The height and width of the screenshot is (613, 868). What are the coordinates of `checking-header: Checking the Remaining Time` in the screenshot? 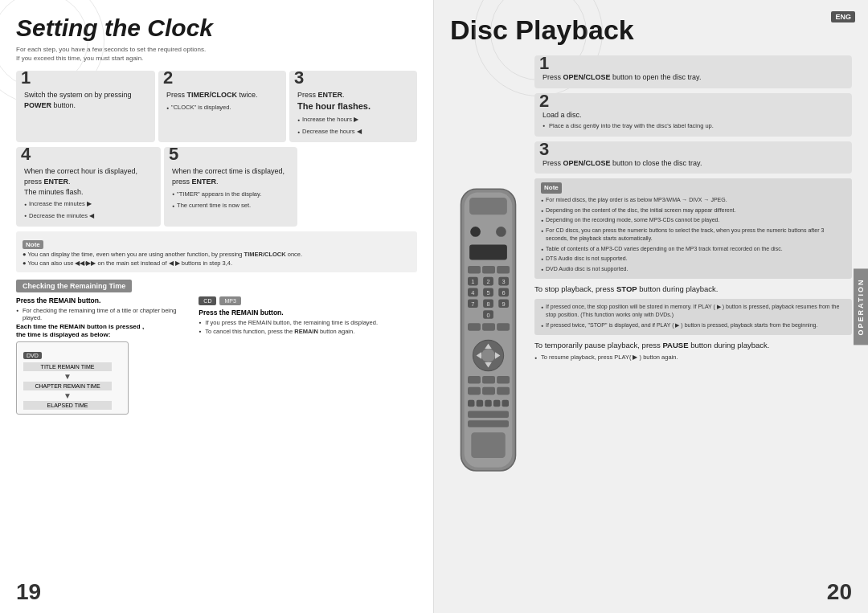 It's located at (74, 286).